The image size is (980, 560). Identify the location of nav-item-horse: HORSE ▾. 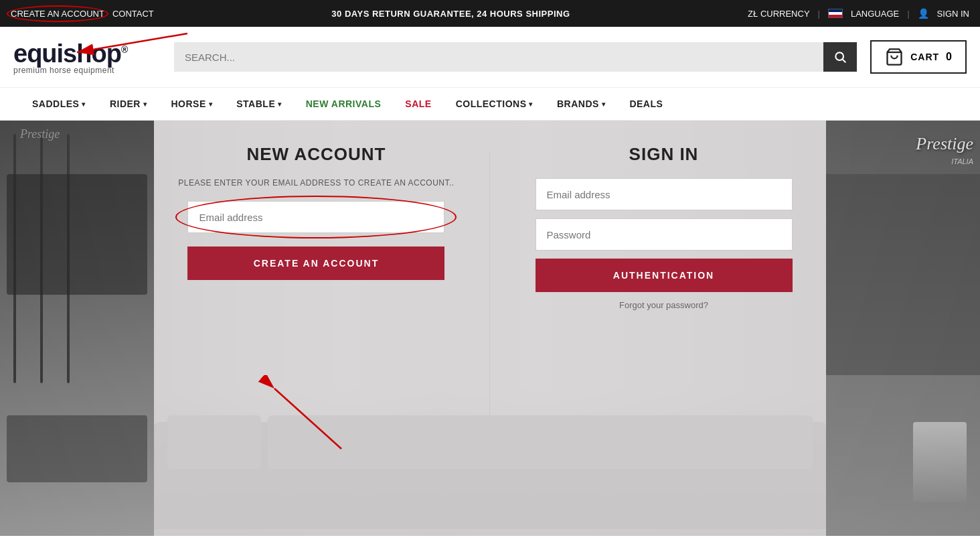
(191, 104).